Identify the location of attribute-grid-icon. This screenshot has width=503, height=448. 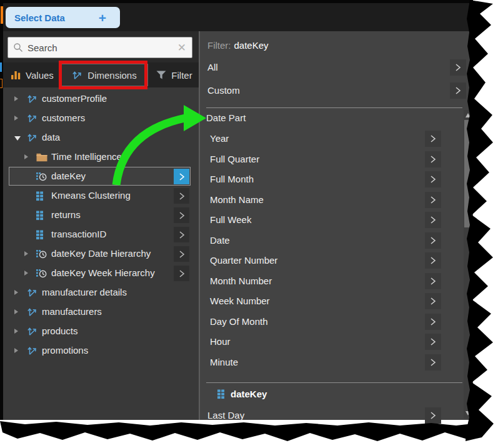
(221, 394).